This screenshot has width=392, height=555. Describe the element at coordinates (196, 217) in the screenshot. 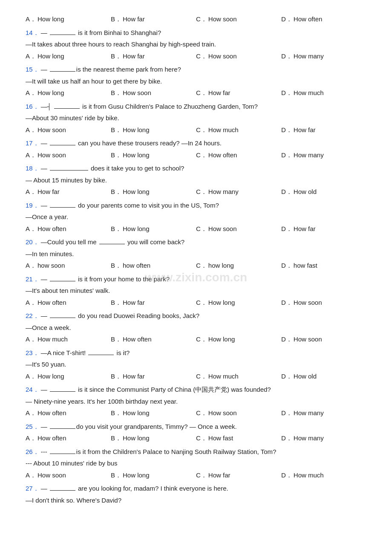

I see `question-block-19: 19． — do your parents come to visit you …` at that location.